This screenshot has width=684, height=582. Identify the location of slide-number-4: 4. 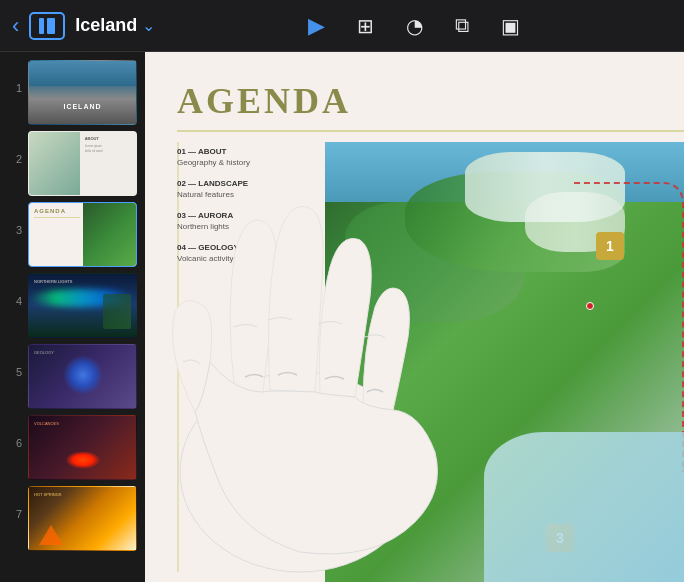
(15, 301).